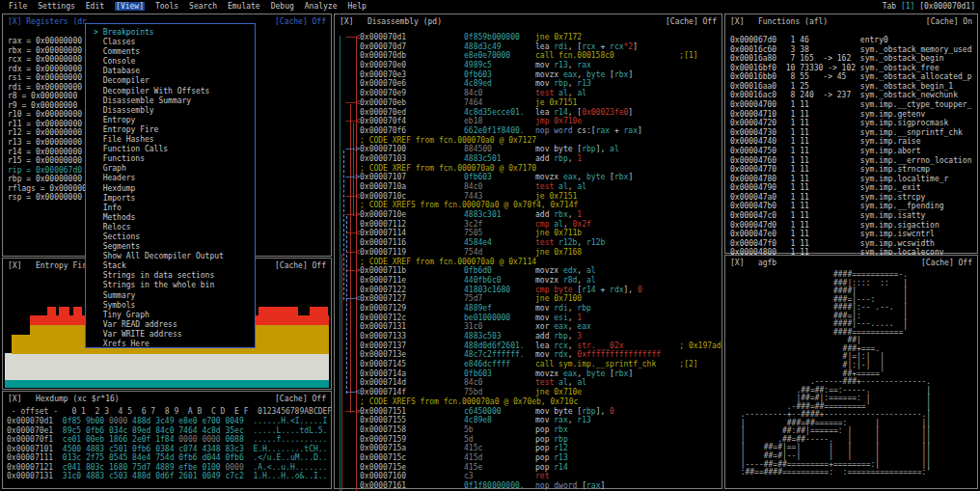  I want to click on menubar-item-analyze: Analyze, so click(321, 6).